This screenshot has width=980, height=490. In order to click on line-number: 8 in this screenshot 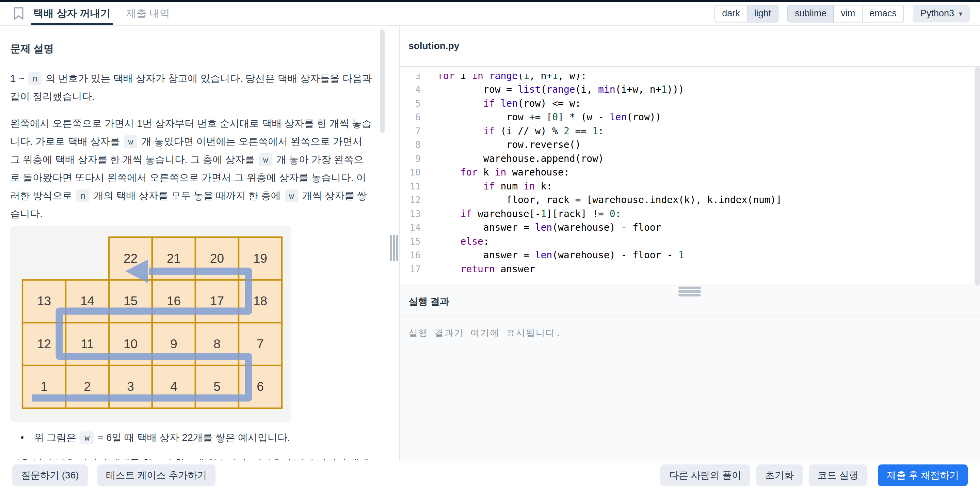, I will do `click(410, 145)`.